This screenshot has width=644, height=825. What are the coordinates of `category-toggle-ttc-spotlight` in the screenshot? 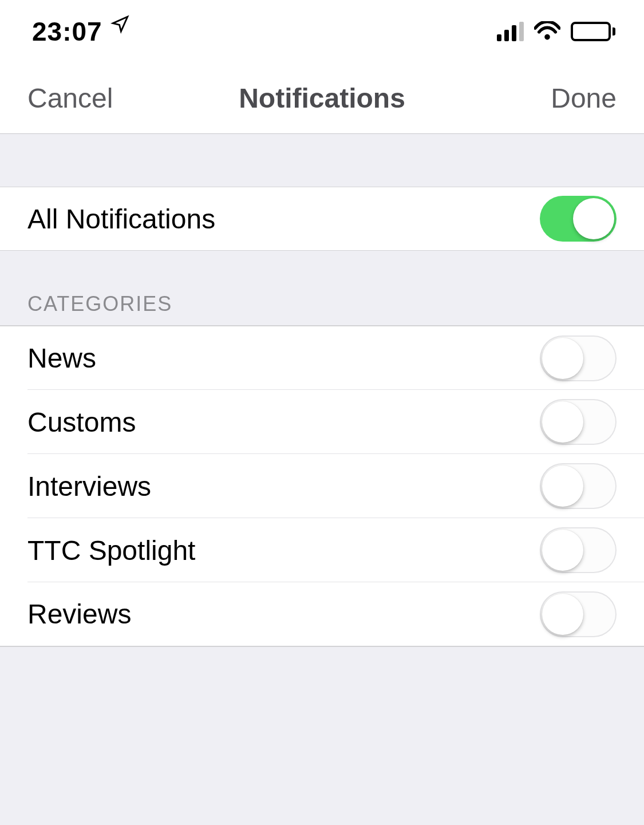 It's located at (578, 550).